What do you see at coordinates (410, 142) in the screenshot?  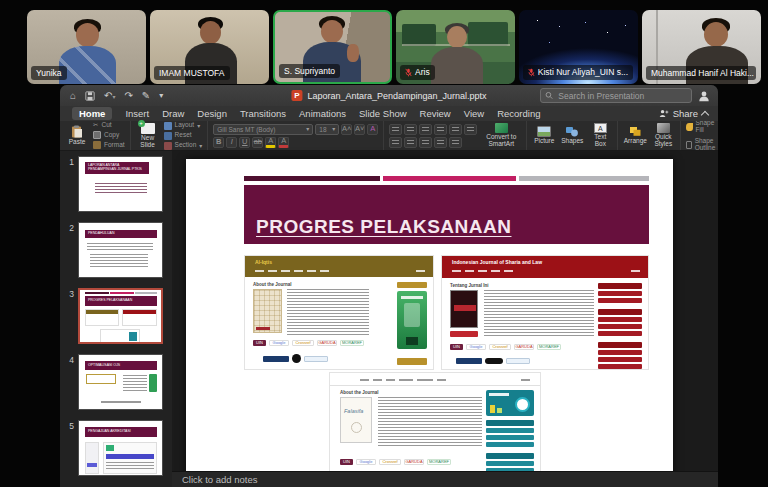 I see `align-center-button` at bounding box center [410, 142].